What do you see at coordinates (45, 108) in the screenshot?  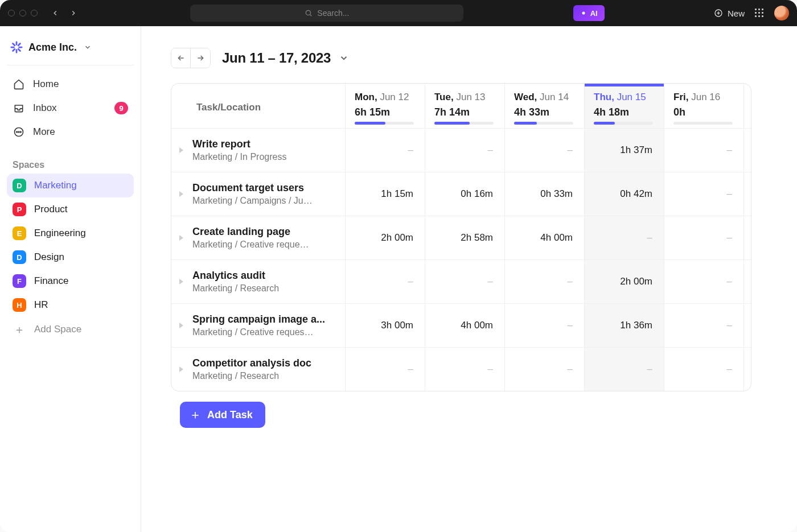 I see `sidebar-item-label: Inbox` at bounding box center [45, 108].